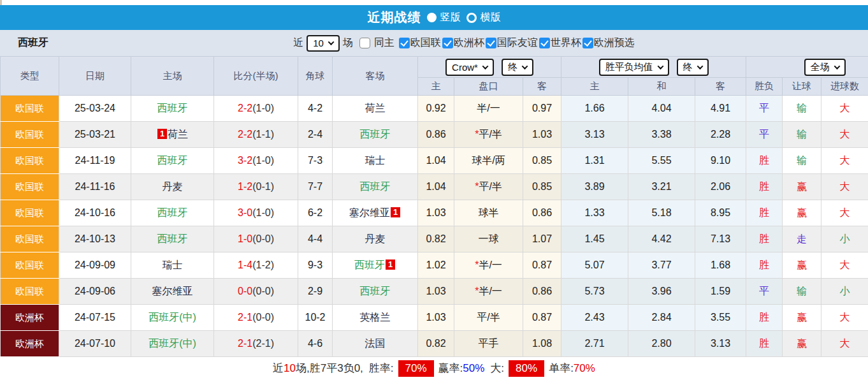 Image resolution: width=868 pixels, height=380 pixels. Describe the element at coordinates (474, 369) in the screenshot. I see `yield-rate-value: 50%` at that location.